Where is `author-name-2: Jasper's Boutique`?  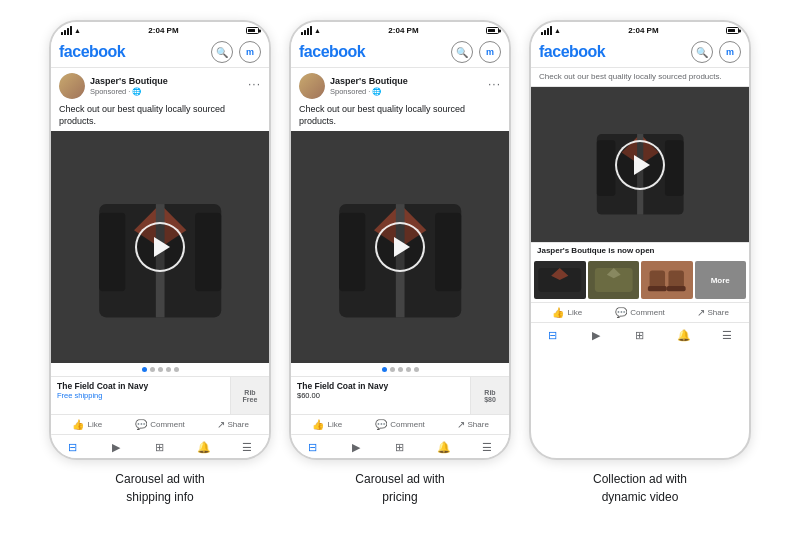 author-name-2: Jasper's Boutique is located at coordinates (369, 82).